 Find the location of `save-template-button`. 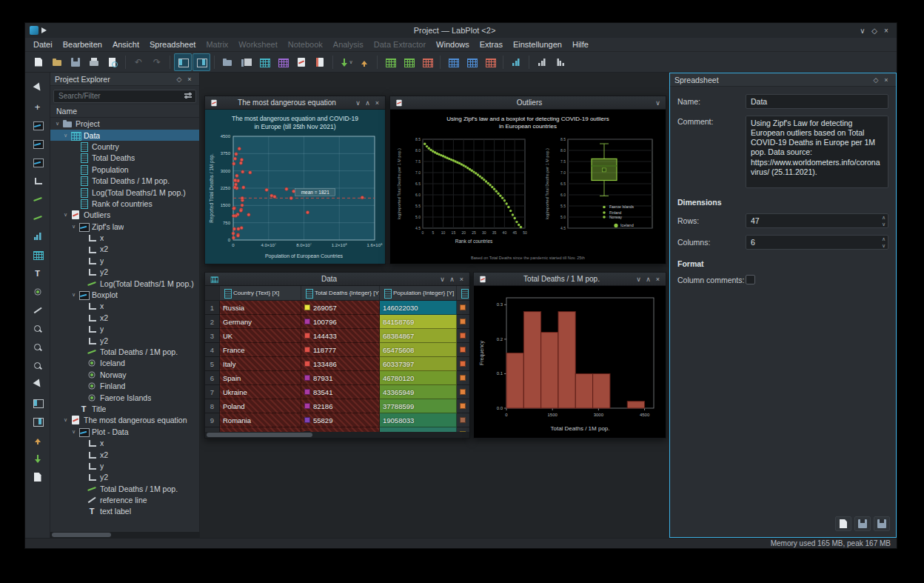

save-template-button is located at coordinates (863, 524).